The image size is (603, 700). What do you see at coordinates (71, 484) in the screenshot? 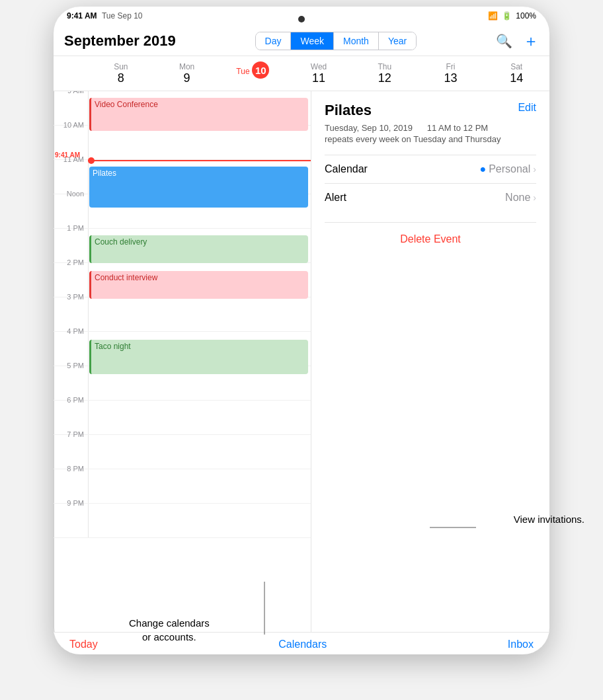
I see `time-label-8pm: 8 PM` at bounding box center [71, 484].